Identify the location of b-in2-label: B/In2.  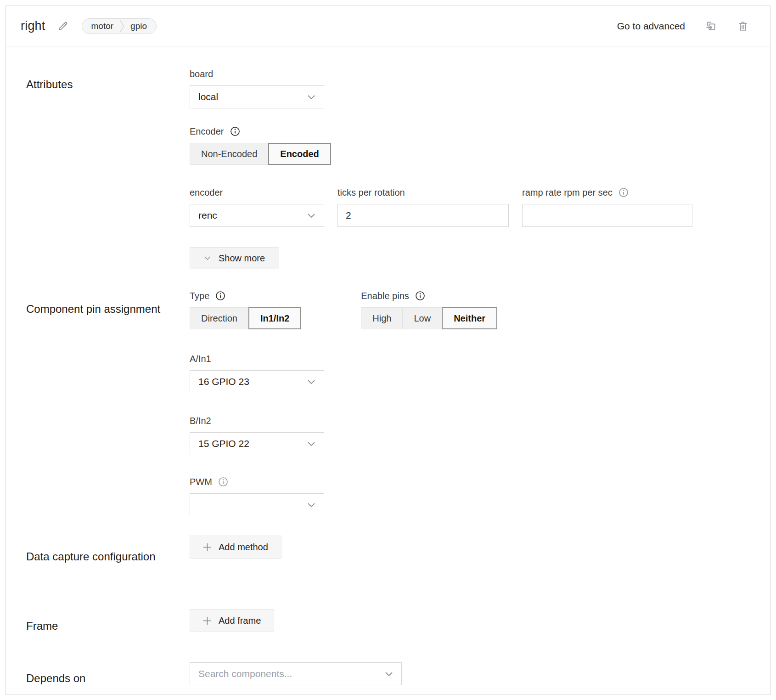
(343, 421).